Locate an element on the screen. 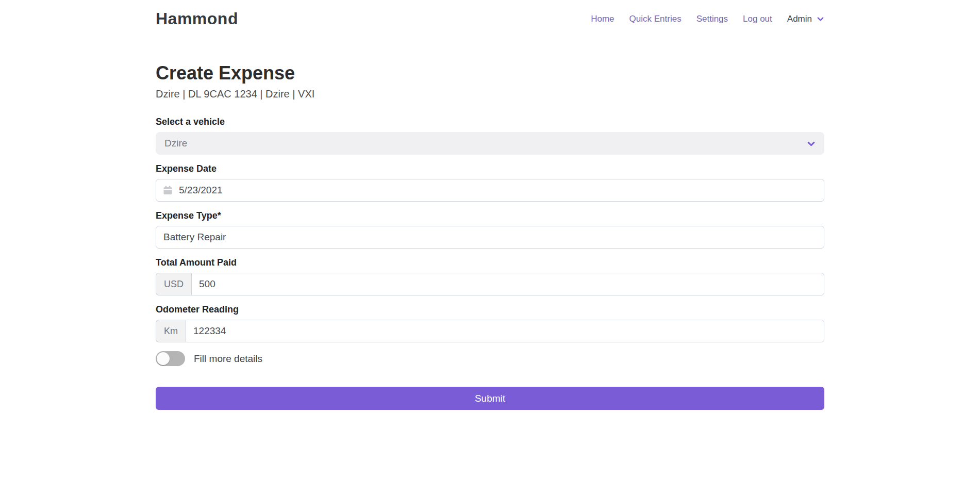 This screenshot has width=980, height=478. main-nav: Home Quick Entries Settings Log out Admi… is located at coordinates (707, 19).